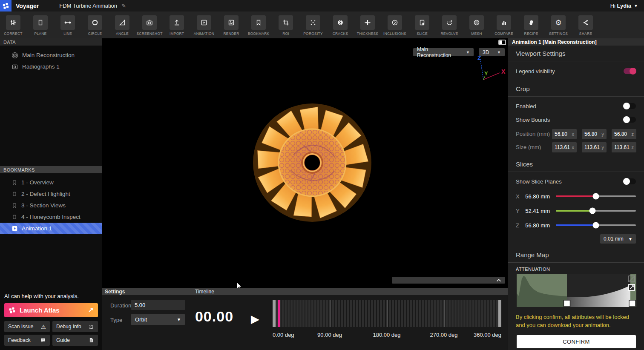 The image size is (644, 350). What do you see at coordinates (499, 280) in the screenshot?
I see `chevron-up-icon` at bounding box center [499, 280].